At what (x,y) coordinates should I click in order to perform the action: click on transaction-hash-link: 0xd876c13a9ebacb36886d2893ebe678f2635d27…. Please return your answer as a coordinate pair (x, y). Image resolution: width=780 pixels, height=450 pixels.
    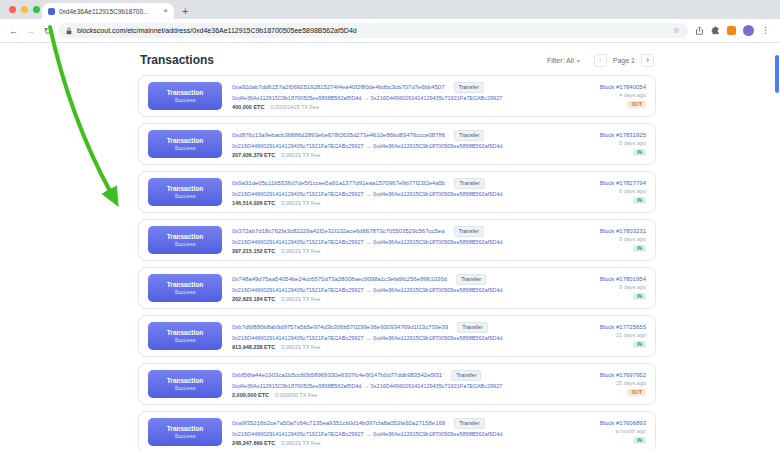
    Looking at the image, I should click on (338, 135).